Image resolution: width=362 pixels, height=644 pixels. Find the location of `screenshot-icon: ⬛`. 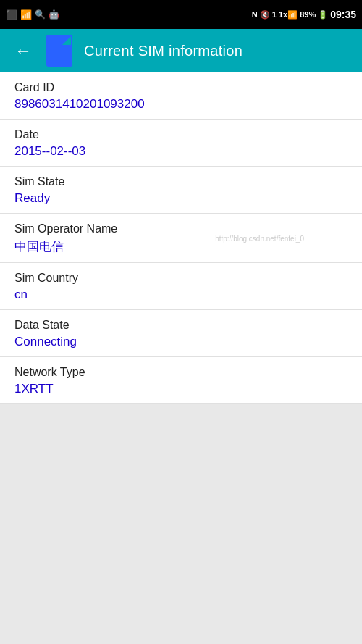

screenshot-icon: ⬛ is located at coordinates (12, 14).